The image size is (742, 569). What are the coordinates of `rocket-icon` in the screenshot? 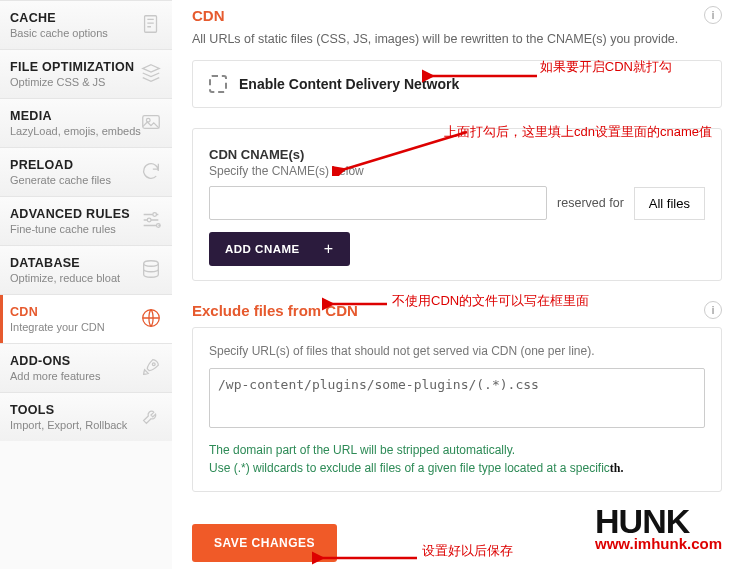 It's located at (151, 367).